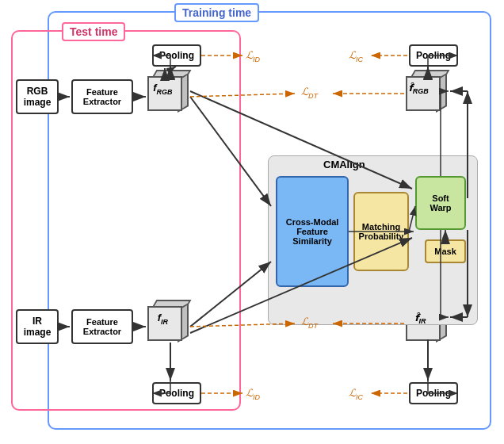  What do you see at coordinates (418, 89) in the screenshot?
I see `f-hat-rgb-label: f̂RGB` at bounding box center [418, 89].